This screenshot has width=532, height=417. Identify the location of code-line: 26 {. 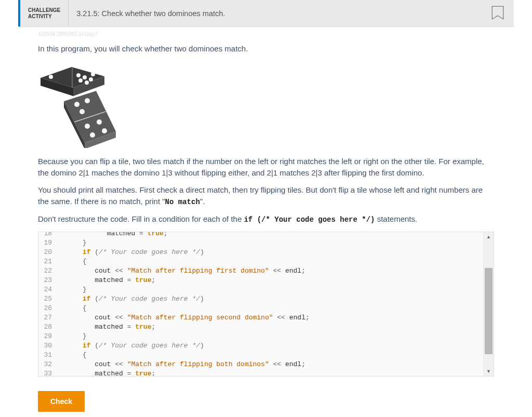
(266, 308).